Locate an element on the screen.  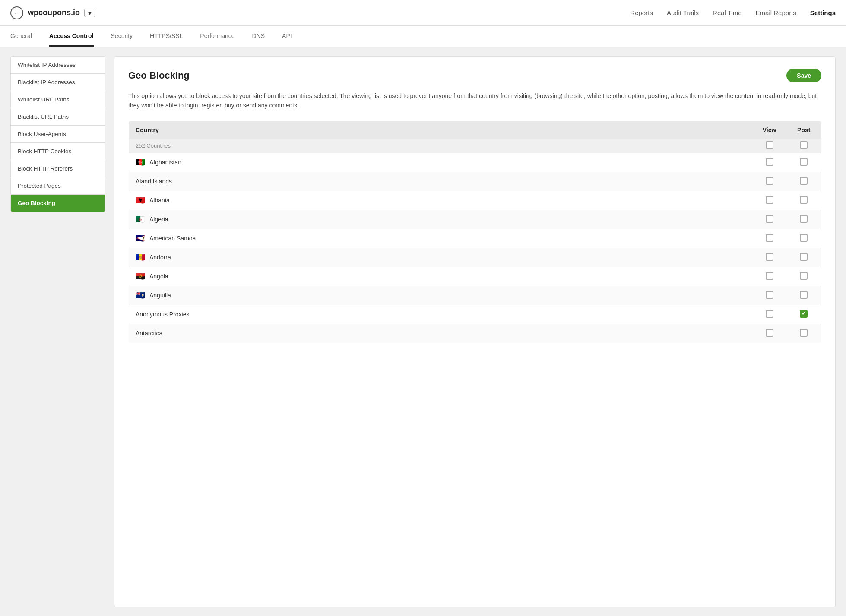
flag-icon: 🇦🇮 is located at coordinates (140, 295).